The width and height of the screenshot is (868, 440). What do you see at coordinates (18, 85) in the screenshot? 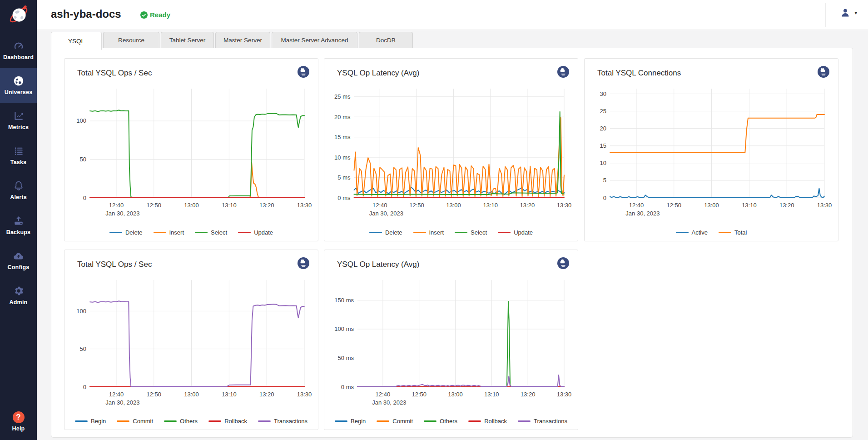
I see `sidebar-item-universes: Universes` at bounding box center [18, 85].